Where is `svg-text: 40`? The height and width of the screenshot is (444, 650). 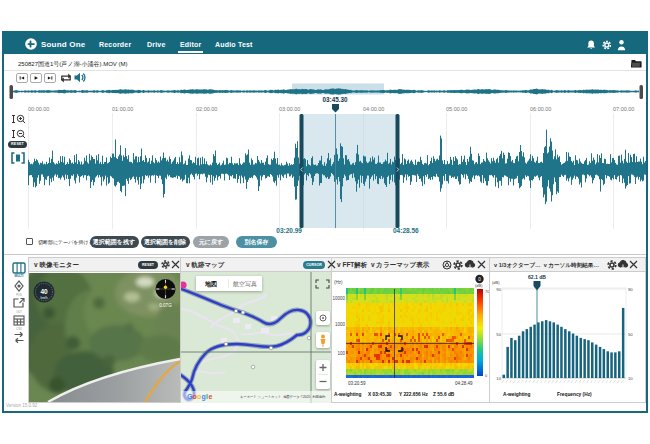
svg-text: 40 is located at coordinates (44, 292).